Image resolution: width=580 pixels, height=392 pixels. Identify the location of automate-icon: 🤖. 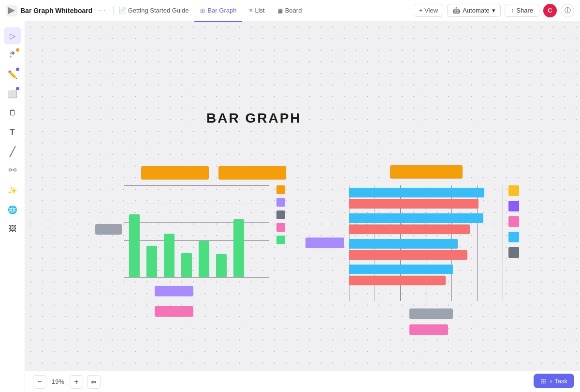
(456, 11).